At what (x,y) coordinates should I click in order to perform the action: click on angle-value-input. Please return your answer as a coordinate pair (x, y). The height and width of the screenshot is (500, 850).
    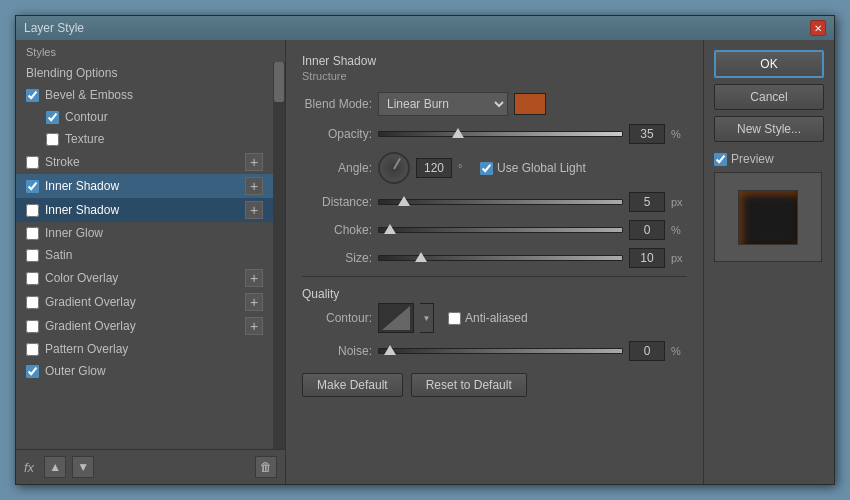
    Looking at the image, I should click on (434, 168).